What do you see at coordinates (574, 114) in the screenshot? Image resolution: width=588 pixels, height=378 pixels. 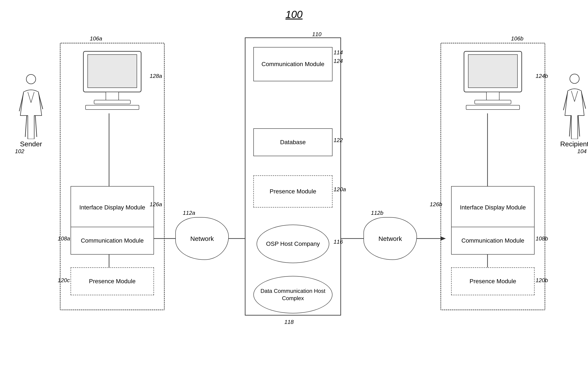 I see `recipient-figure: Recipient 104` at bounding box center [574, 114].